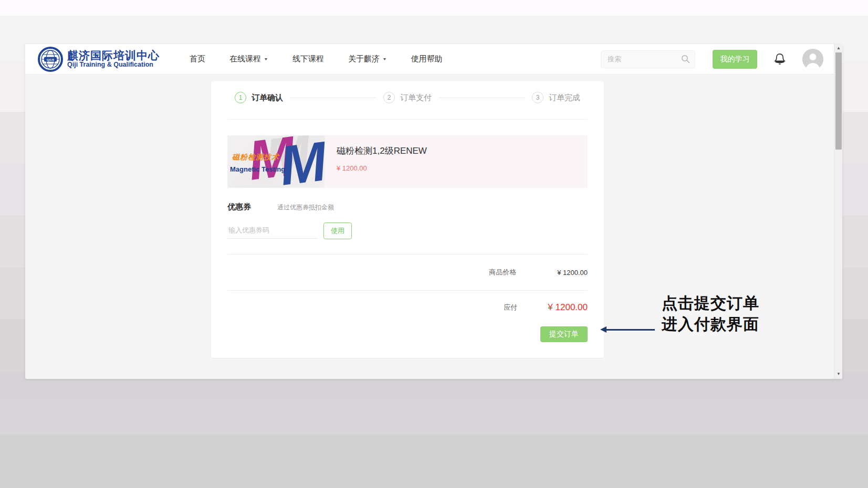 Image resolution: width=868 pixels, height=488 pixels. What do you see at coordinates (648, 59) in the screenshot?
I see `search-box` at bounding box center [648, 59].